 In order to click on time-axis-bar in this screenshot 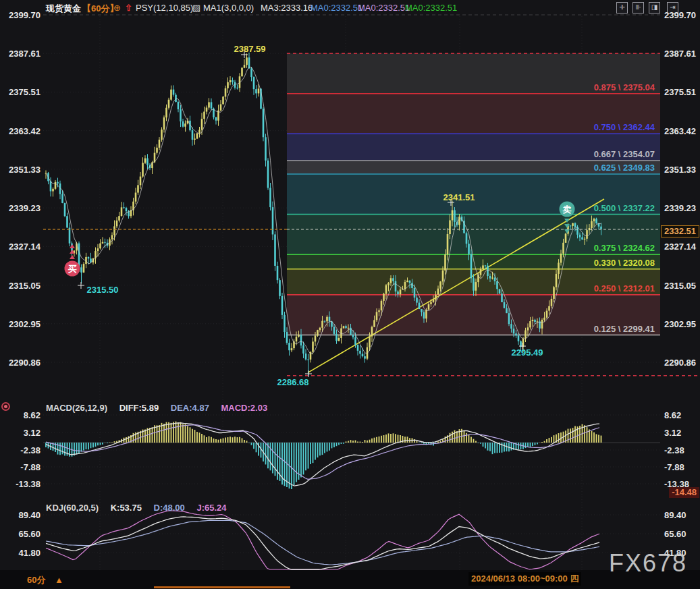, I will do `click(350, 580)`.